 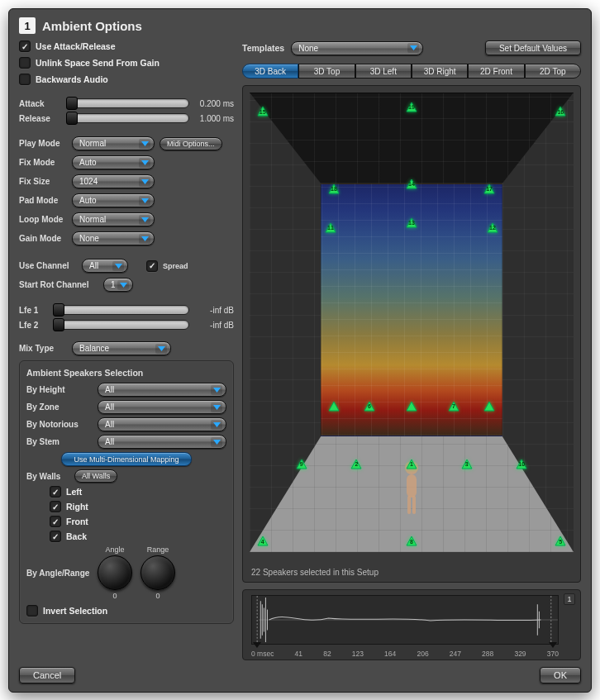 I want to click on speaker-marker: 7, so click(x=454, y=407).